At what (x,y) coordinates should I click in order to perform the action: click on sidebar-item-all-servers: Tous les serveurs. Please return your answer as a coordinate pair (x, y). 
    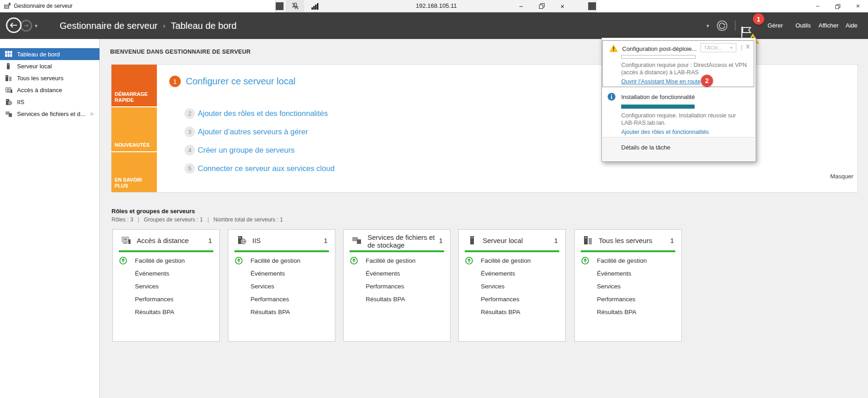
    Looking at the image, I should click on (50, 78).